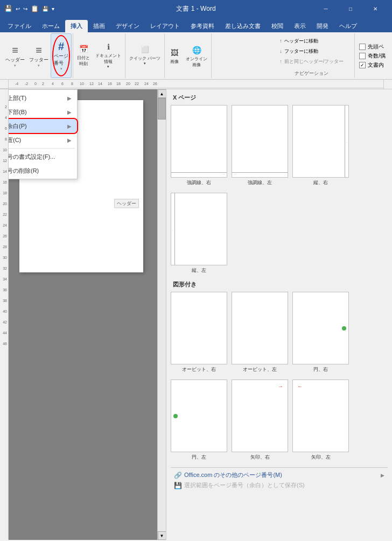 The height and width of the screenshot is (541, 392). What do you see at coordinates (108, 55) in the screenshot?
I see `docinfo-button: ℹ ドキュメント情報 ▾` at bounding box center [108, 55].